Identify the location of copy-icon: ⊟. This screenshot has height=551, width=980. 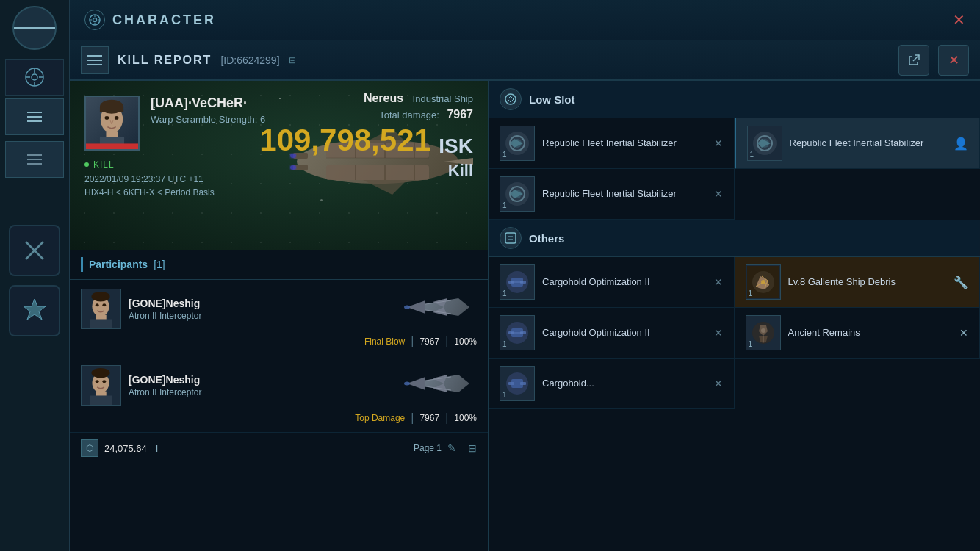
(292, 60).